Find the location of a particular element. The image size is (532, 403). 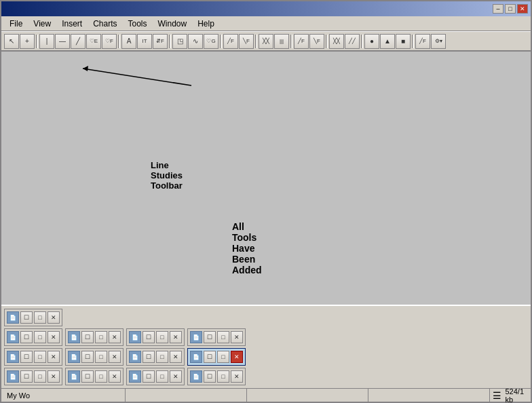

taskbar-row-3: 📄 ☐ □ ✕ 📄 ☐ □ ✕ 📄 ☐ □ ✕ 📄 ☐ □ ✕ is located at coordinates (266, 357).